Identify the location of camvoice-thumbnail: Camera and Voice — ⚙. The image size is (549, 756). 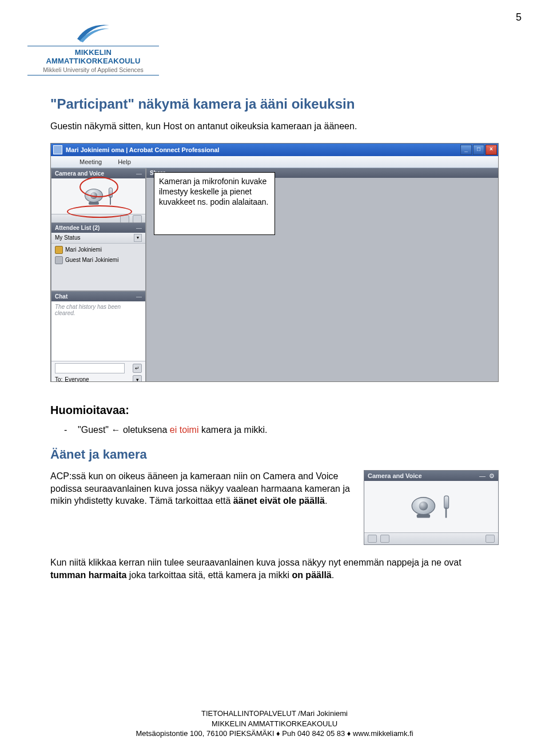
(431, 508).